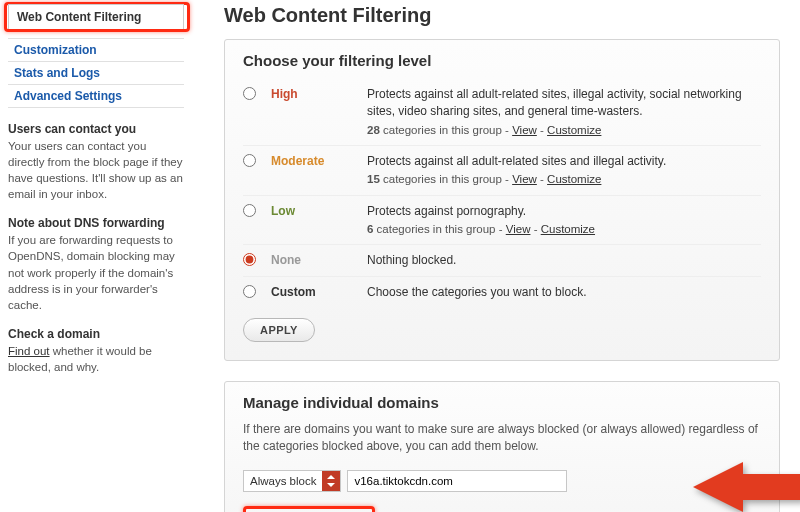 This screenshot has width=800, height=512. Describe the element at coordinates (292, 481) in the screenshot. I see `domain-action-select: Always block` at that location.